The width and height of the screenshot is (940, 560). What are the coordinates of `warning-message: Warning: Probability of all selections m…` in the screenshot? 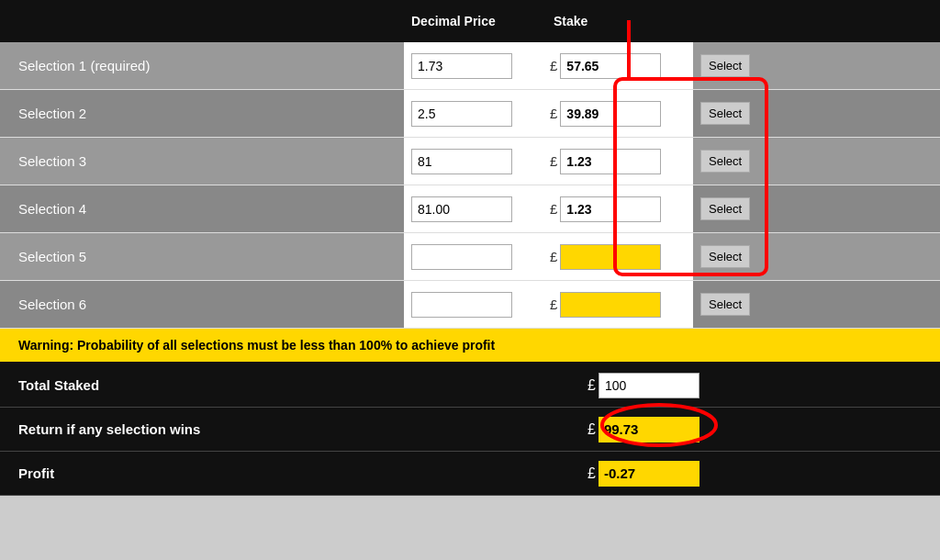 It's located at (470, 346).